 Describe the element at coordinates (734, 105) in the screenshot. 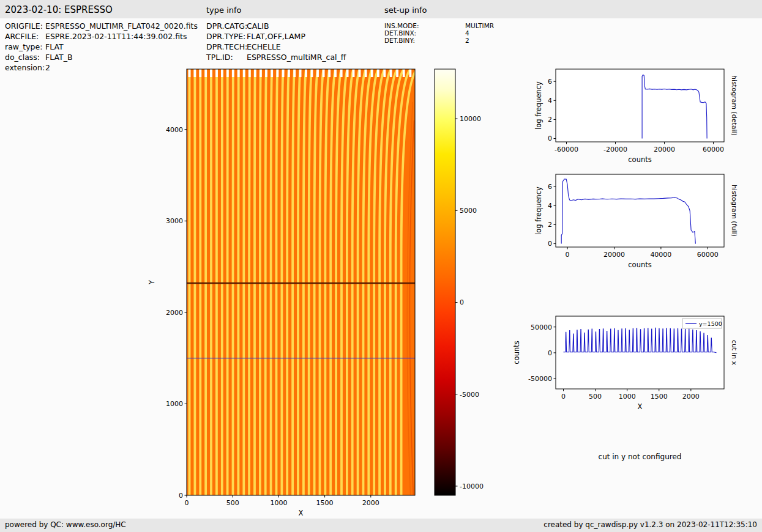

I see `svg-text: histogram (detail)` at that location.